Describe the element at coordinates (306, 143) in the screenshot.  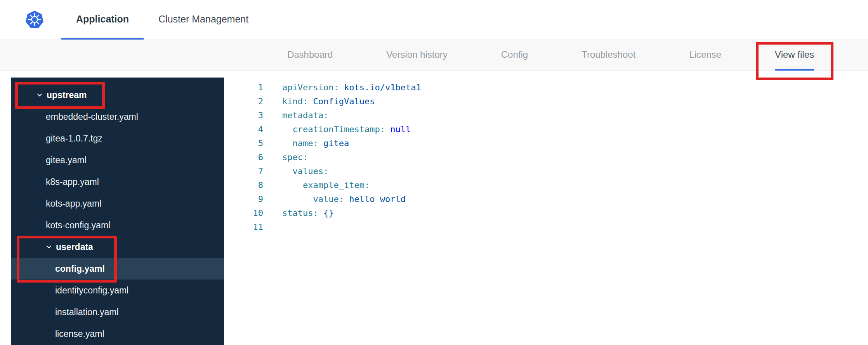
I see `line-content: name: gitea` at that location.